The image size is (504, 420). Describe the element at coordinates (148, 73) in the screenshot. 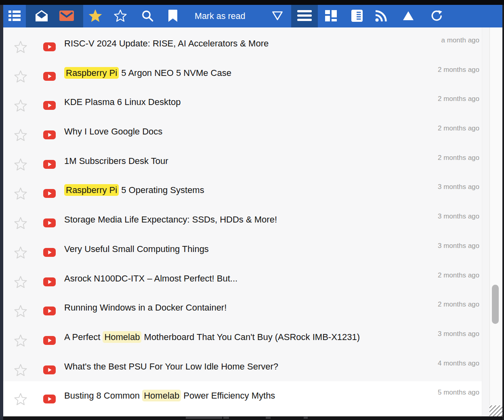

I see `article-title: Raspberry Pi 5 Argon NEO 5 NVMe Case` at that location.